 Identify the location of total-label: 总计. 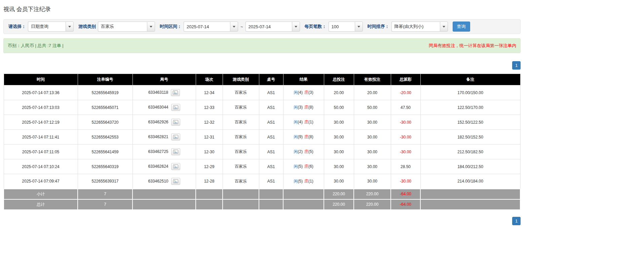
(41, 204).